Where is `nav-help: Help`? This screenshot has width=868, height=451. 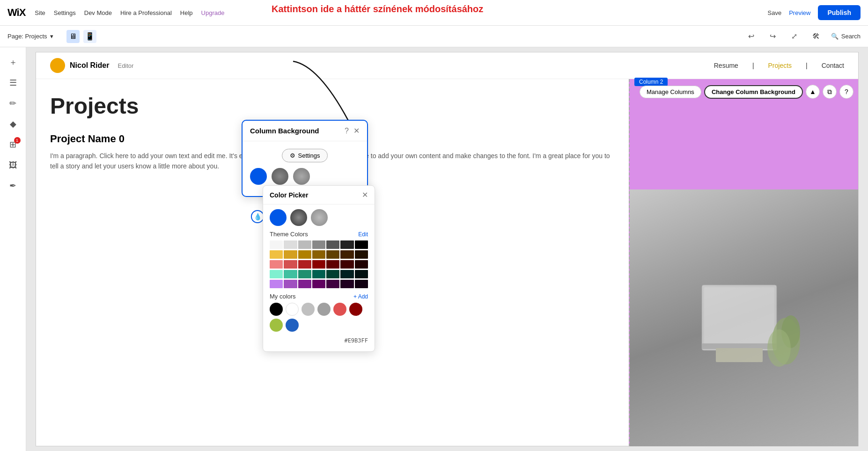
nav-help: Help is located at coordinates (186, 13).